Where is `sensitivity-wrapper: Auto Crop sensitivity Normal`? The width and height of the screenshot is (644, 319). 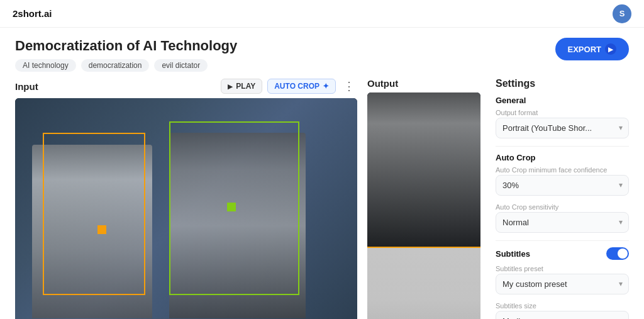
sensitivity-wrapper: Auto Crop sensitivity Normal is located at coordinates (562, 218).